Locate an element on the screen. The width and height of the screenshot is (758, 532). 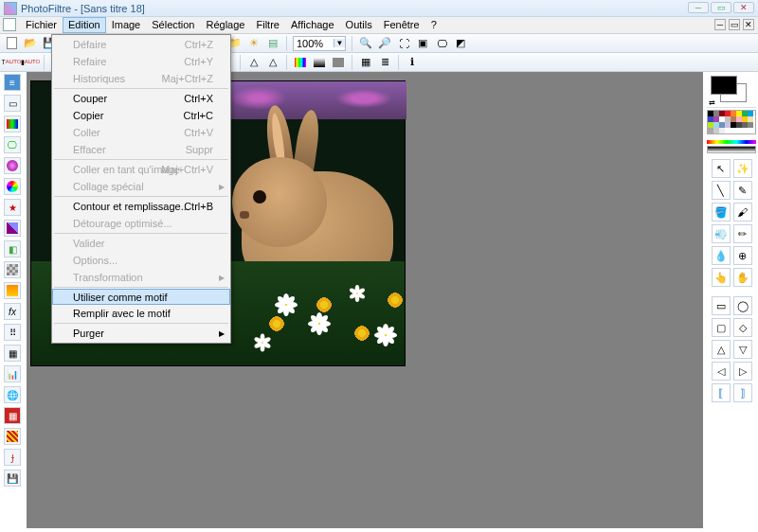
wand-tool-icon: ✨ is located at coordinates (743, 168).